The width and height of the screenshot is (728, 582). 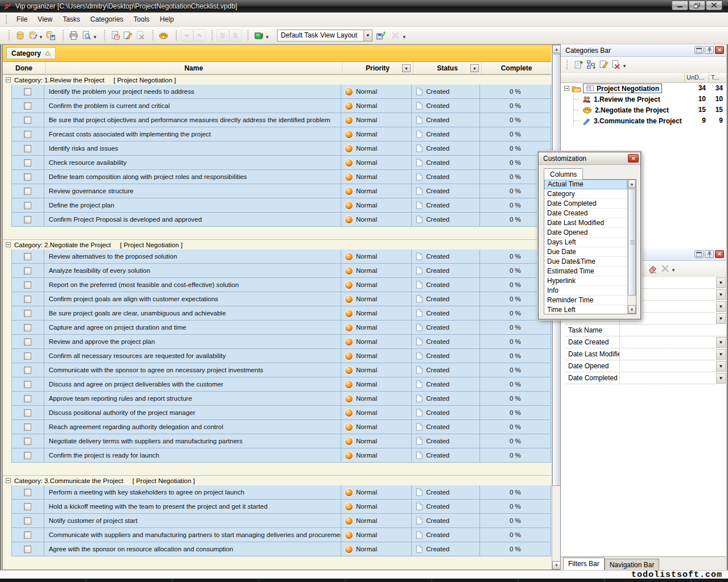 I want to click on group-header-row: Category: 2.Negotiate the Project[ Proje…, so click(x=277, y=244).